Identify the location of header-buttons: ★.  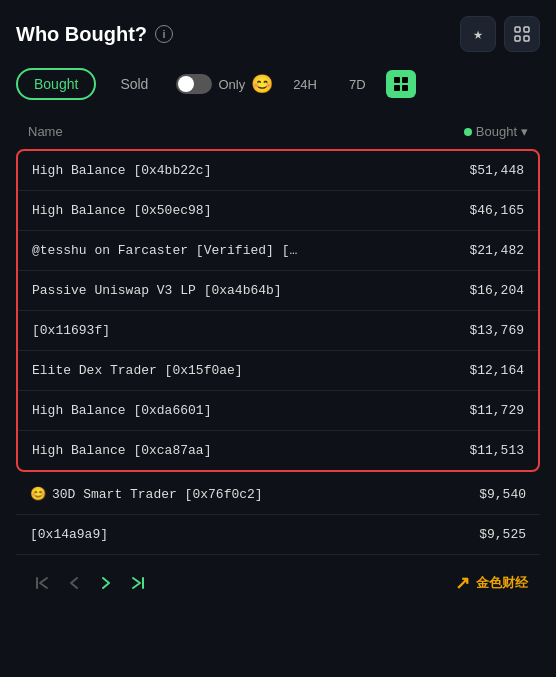
(500, 34).